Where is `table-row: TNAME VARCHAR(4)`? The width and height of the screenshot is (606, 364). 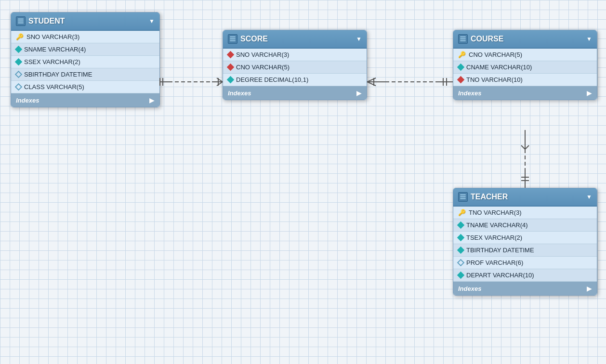
table-row: TNAME VARCHAR(4) is located at coordinates (525, 225).